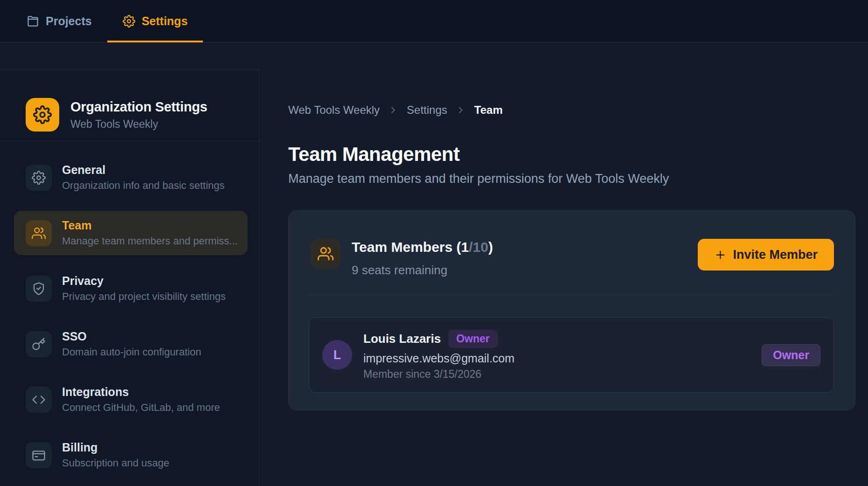 The image size is (868, 486). I want to click on member-row: L Louis Lazaris Owner impressive.webs@gm…, so click(571, 355).